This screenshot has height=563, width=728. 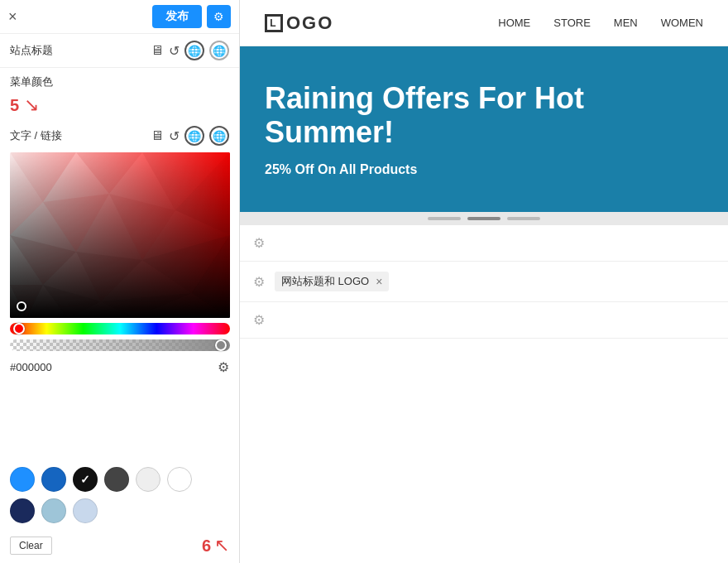 I want to click on widget-tag: 网站标题和 LOGO ×, so click(x=332, y=282).